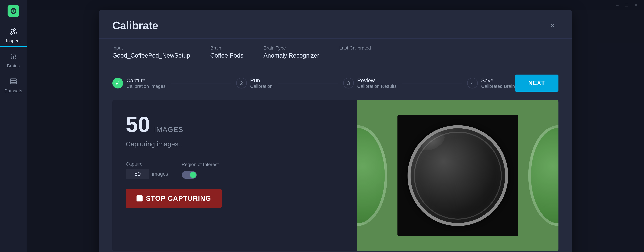 Image resolution: width=644 pixels, height=252 pixels. Describe the element at coordinates (200, 165) in the screenshot. I see `roi-label: Region of Interest` at that location.